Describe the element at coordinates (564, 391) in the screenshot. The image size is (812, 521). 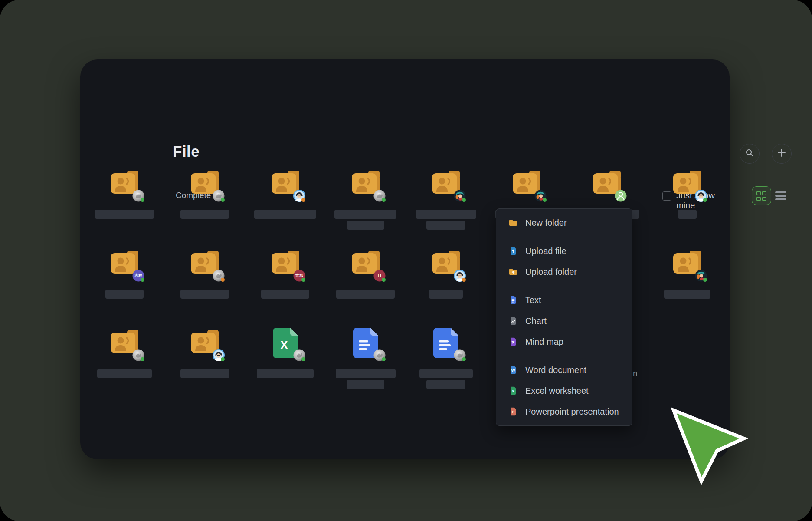
I see `menu-item-excel-worksheet: XExcel worksheet` at that location.